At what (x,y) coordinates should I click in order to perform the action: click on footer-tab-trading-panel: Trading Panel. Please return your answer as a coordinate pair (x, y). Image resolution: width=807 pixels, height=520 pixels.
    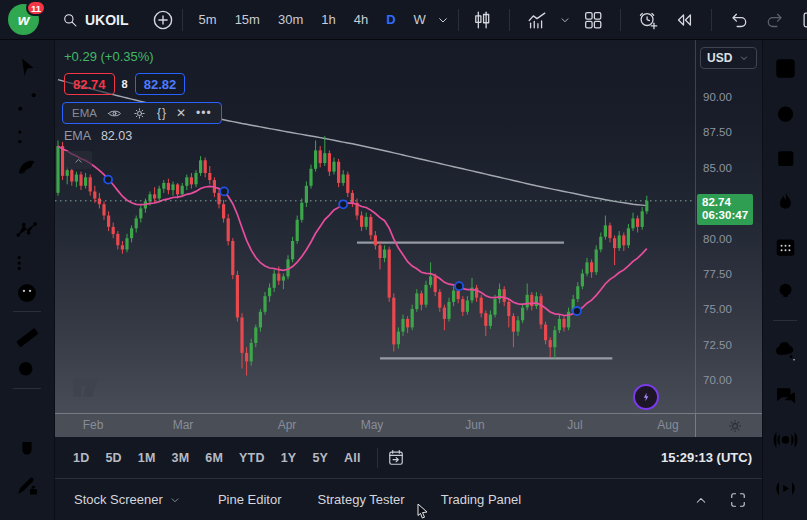
    Looking at the image, I should click on (481, 500).